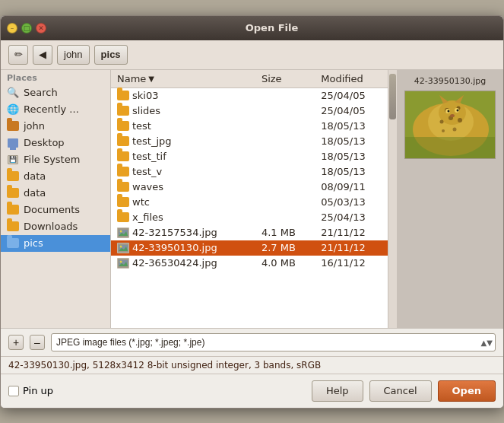 The width and height of the screenshot is (504, 423). Describe the element at coordinates (55, 143) in the screenshot. I see `place-item-desktop: Desktop` at that location.